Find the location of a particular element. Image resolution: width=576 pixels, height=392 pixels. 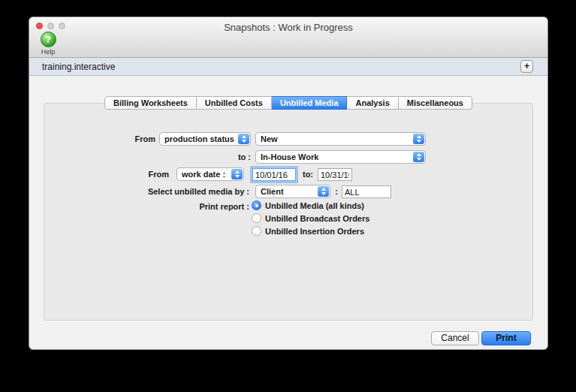

titlebar: Snapshots : Work in Progress ? Help is located at coordinates (288, 38).